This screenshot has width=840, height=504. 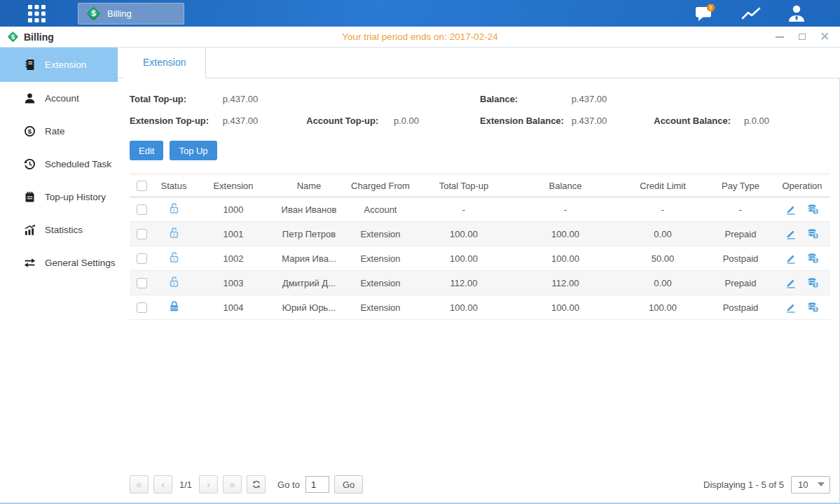 What do you see at coordinates (59, 64) in the screenshot?
I see `sidebar-item-extension: Extension` at bounding box center [59, 64].